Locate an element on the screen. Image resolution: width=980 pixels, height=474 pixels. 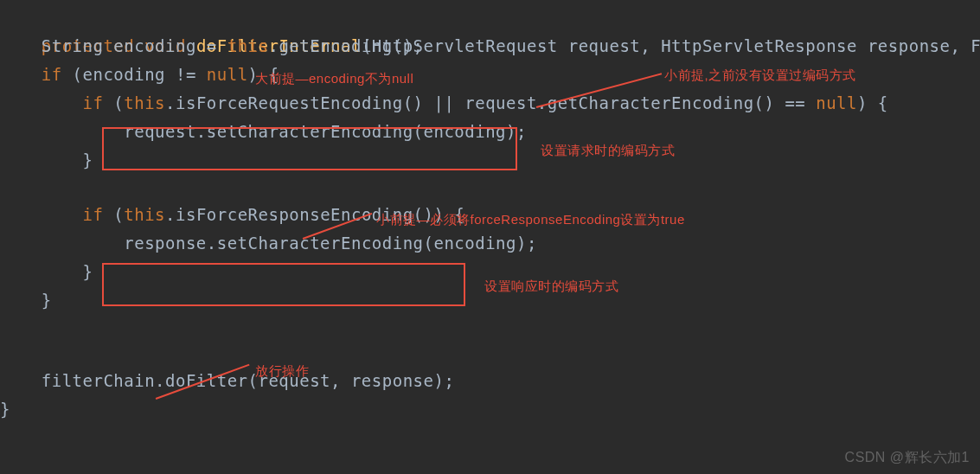
statement: request.setCharacterEncoding(encoding); is located at coordinates (325, 131).